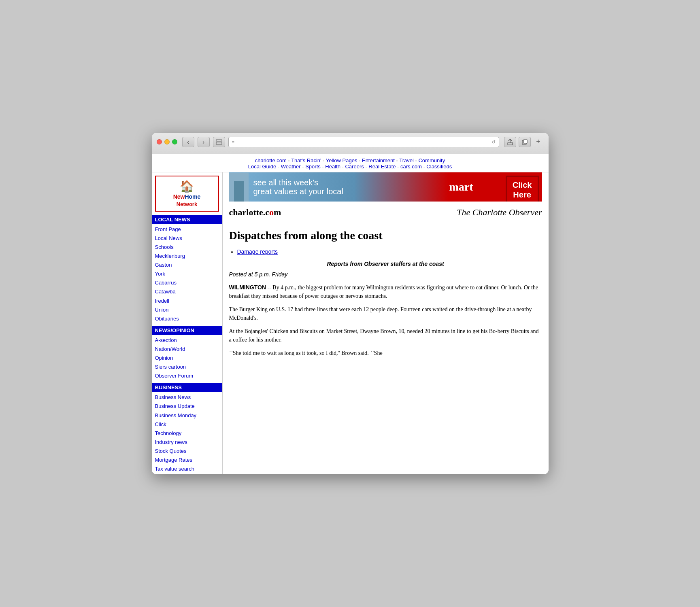 This screenshot has height=607, width=700. What do you see at coordinates (499, 212) in the screenshot?
I see `observer-brand: The Charlotte Observer` at bounding box center [499, 212].